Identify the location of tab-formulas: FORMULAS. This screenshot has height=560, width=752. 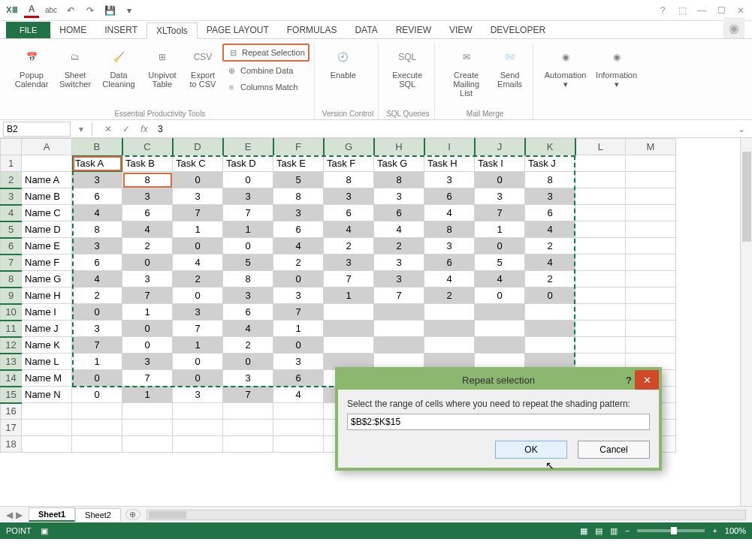
(313, 30).